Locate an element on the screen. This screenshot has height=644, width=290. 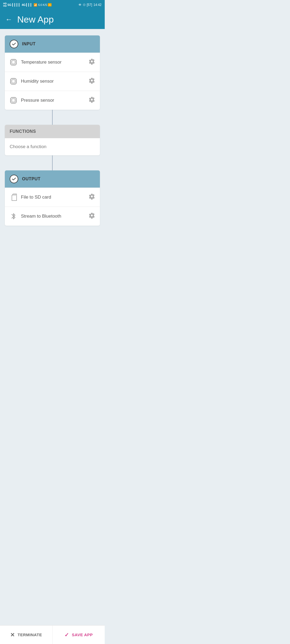
output-checkmark-svg is located at coordinates (14, 179).